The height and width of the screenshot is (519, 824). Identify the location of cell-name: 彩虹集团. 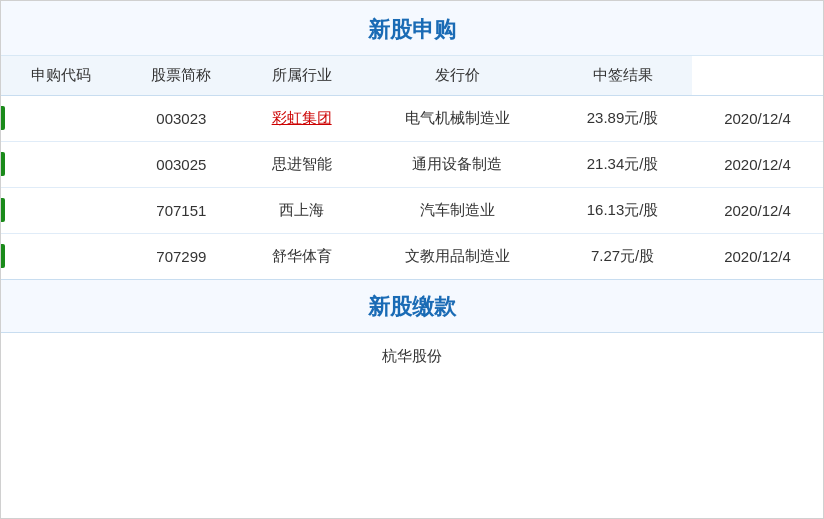
(302, 119).